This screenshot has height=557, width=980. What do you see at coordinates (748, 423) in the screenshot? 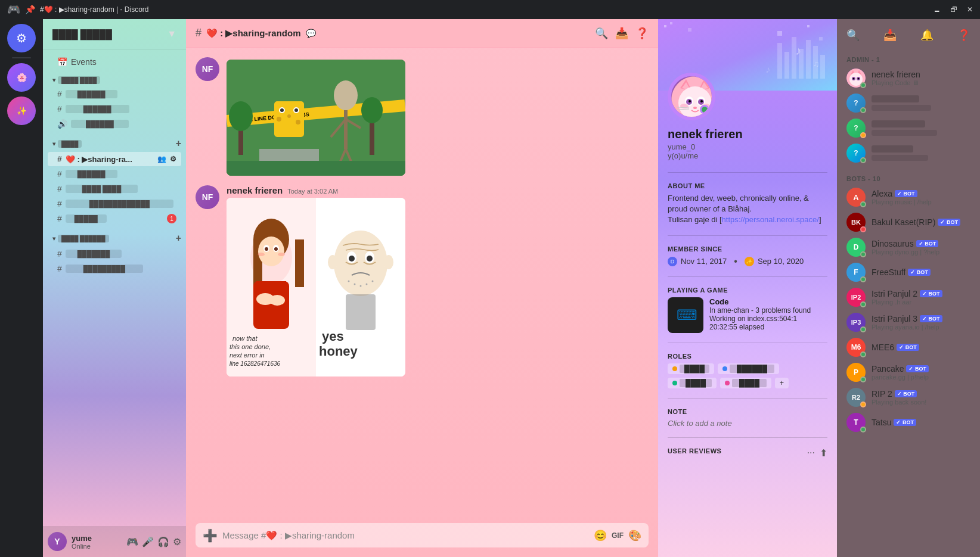
I see `note-input: Click to add a note` at bounding box center [748, 423].